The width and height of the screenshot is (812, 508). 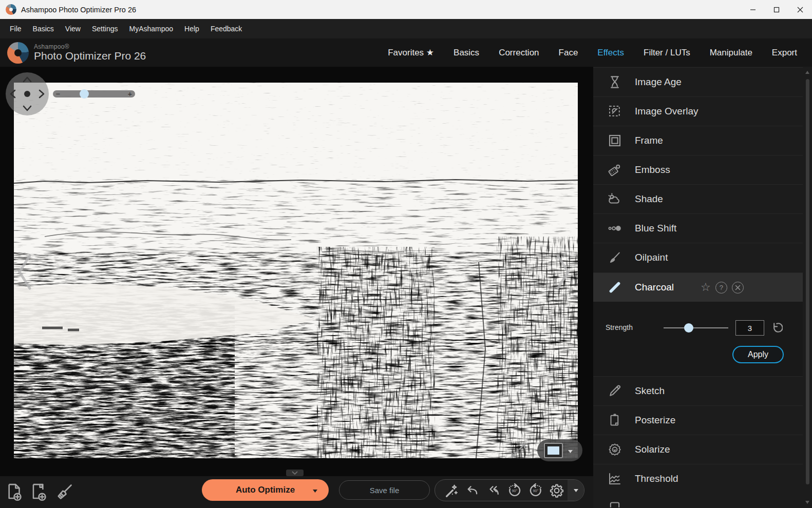 I want to click on sidebar-item-sketch: Sketch, so click(x=698, y=391).